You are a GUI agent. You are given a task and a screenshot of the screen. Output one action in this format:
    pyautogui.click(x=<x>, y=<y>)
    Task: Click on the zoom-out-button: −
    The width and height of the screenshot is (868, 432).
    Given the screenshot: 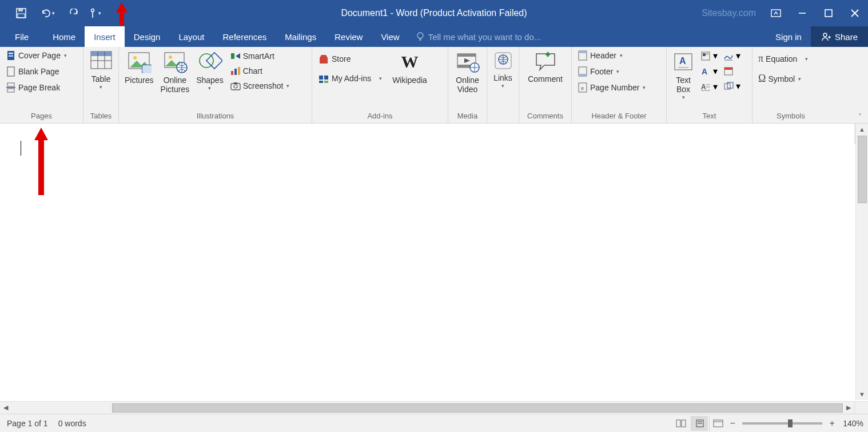 What is the action you would take?
    pyautogui.click(x=732, y=423)
    